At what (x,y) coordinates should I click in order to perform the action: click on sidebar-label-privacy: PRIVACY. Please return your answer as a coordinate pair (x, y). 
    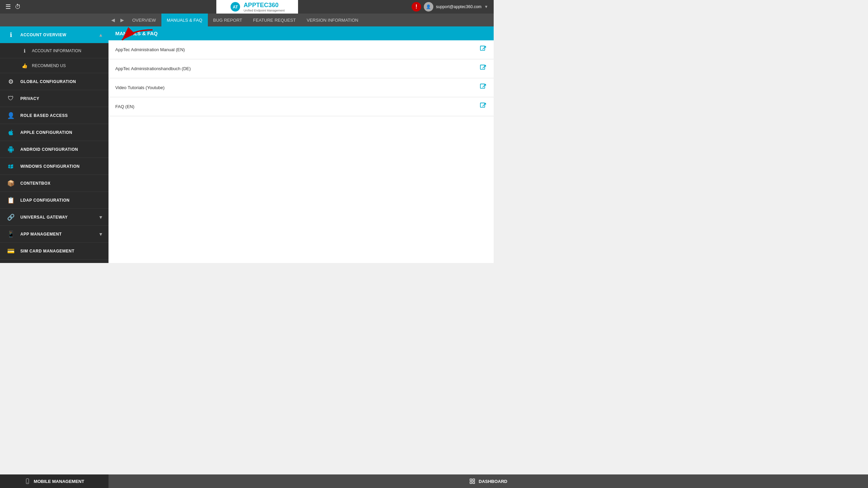
    Looking at the image, I should click on (62, 99).